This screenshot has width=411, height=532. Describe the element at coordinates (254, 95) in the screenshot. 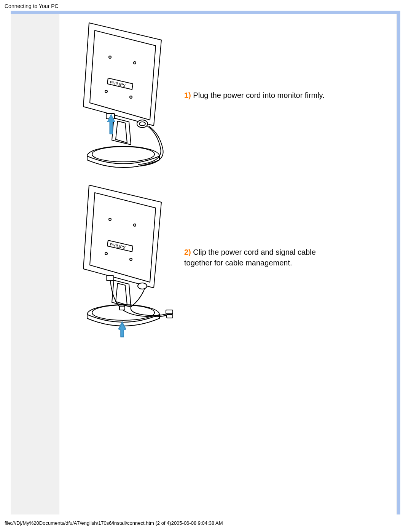

I see `step-1-text-block: 1) Plug the power cord into monitor firm…` at that location.